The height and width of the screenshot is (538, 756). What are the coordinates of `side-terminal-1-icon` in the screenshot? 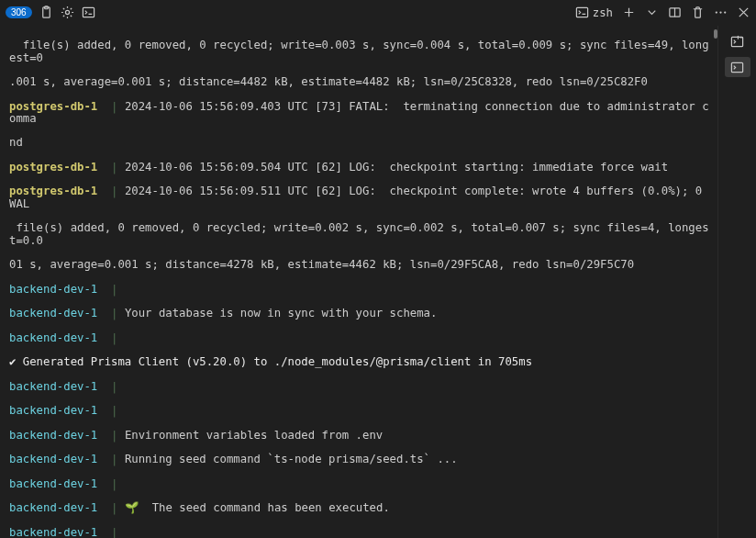 It's located at (738, 41).